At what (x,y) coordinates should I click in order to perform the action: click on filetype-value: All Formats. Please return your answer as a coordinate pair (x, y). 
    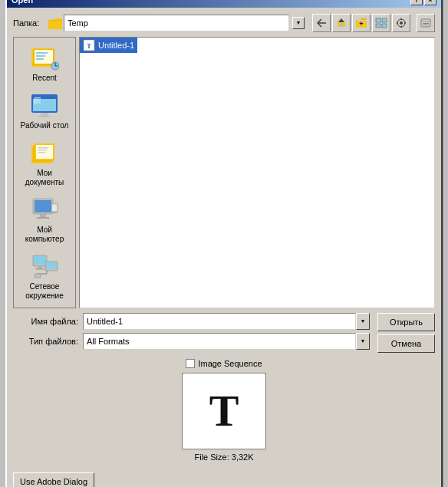
    Looking at the image, I should click on (219, 341).